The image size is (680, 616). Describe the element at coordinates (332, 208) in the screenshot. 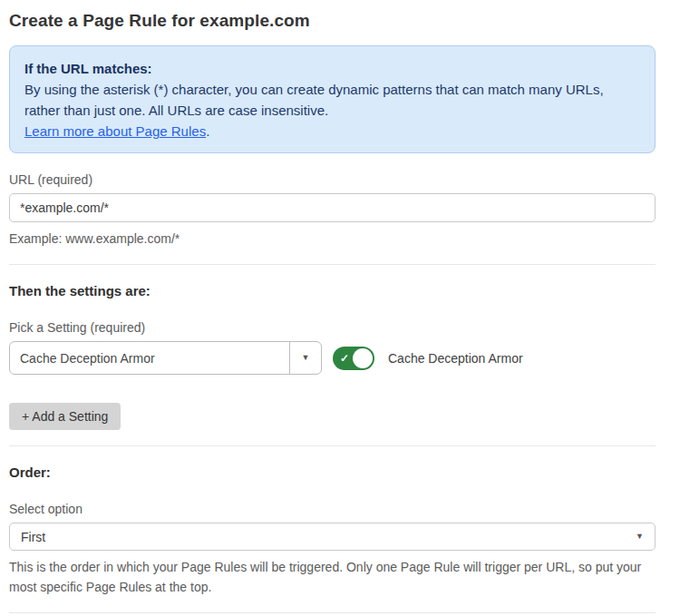

I see `url-input` at that location.